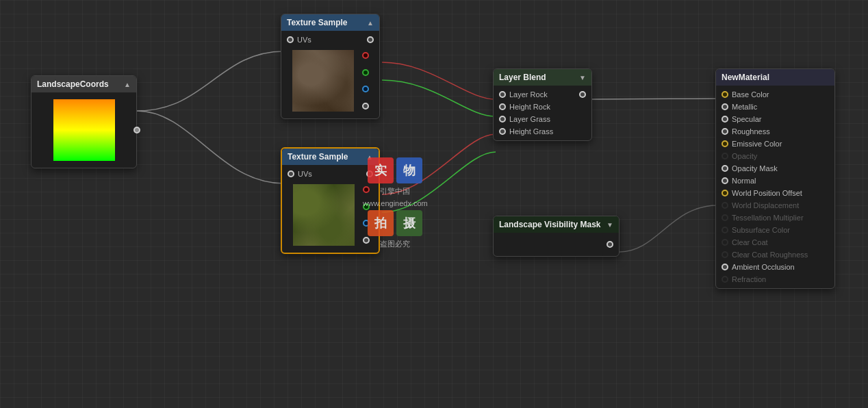  Describe the element at coordinates (127, 85) in the screenshot. I see `node-coords-arrow: ▲` at that location.